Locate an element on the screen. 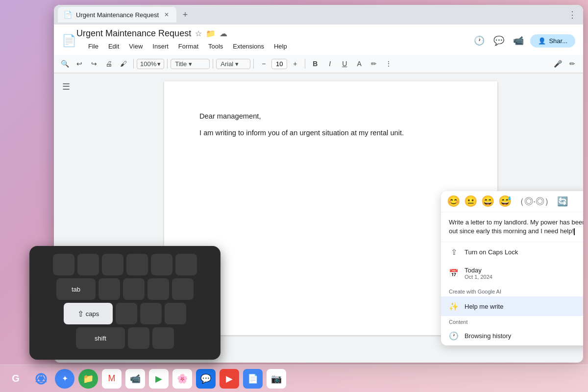  suggestion-input-text: Write a letter to my landlord. My power … is located at coordinates (516, 226).